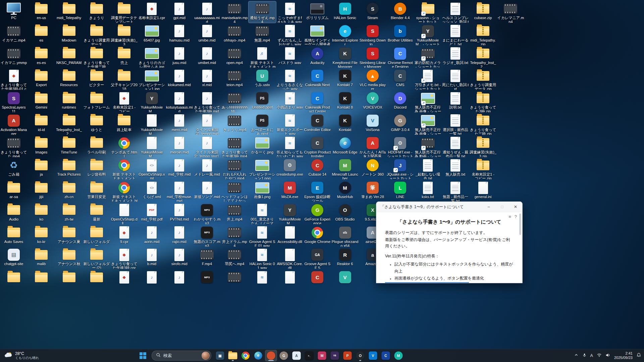 The image size is (644, 362). I want to click on desktop-icon: Resources, so click(69, 79).